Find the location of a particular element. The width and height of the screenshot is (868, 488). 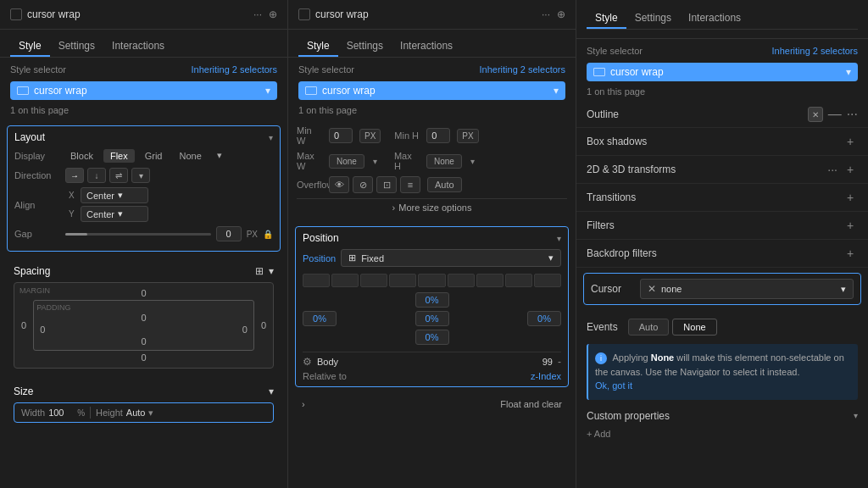

min-h-input: 0 is located at coordinates (438, 136).